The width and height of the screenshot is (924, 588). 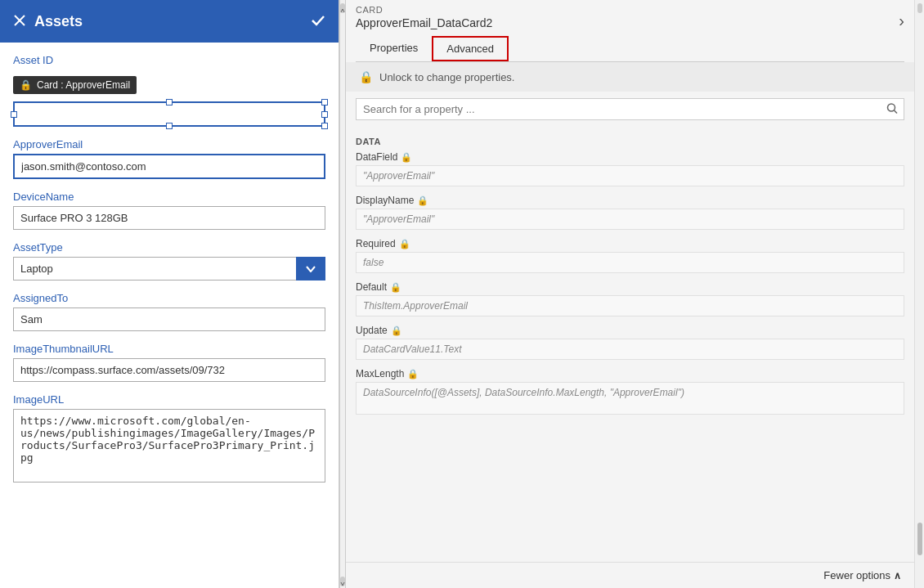 I want to click on prop-lock-icon-update: 🔒, so click(x=397, y=330).